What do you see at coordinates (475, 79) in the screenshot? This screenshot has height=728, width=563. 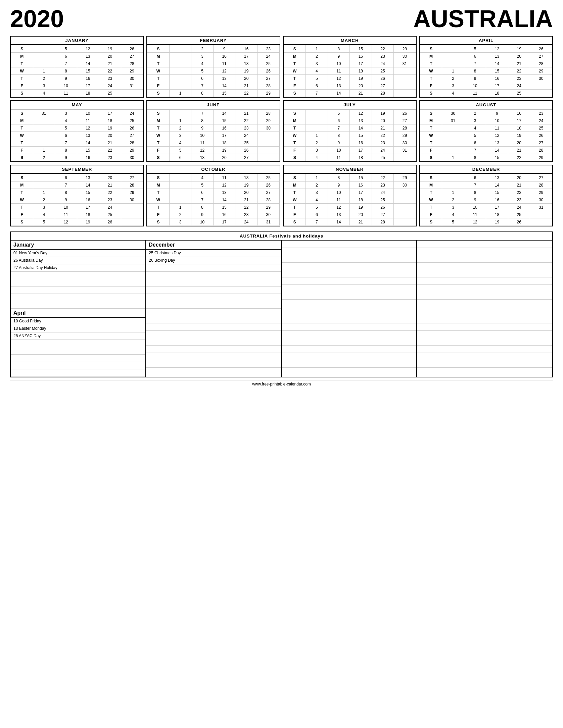 I see `day-cell: 9` at bounding box center [475, 79].